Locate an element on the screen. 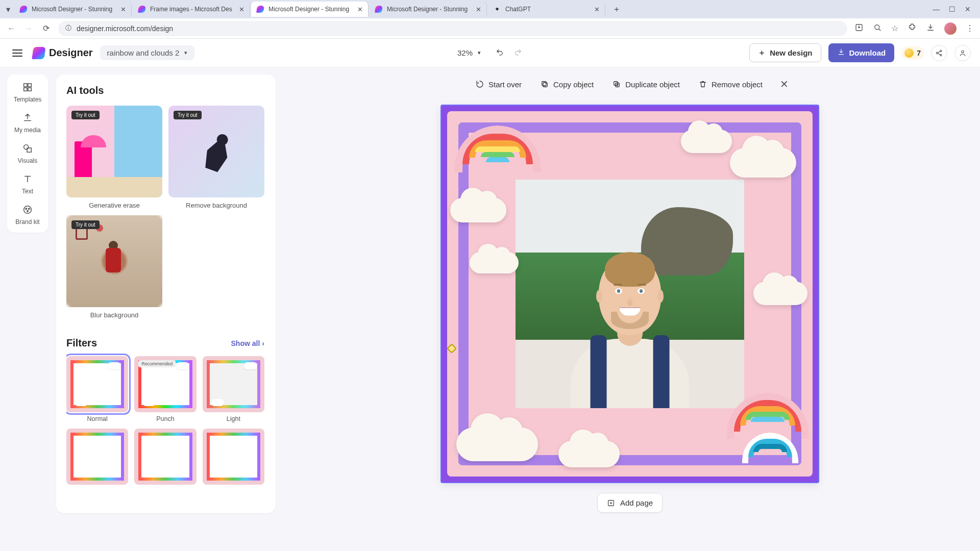 This screenshot has height=551, width=980. bookmark-icon: ☆ is located at coordinates (895, 29).